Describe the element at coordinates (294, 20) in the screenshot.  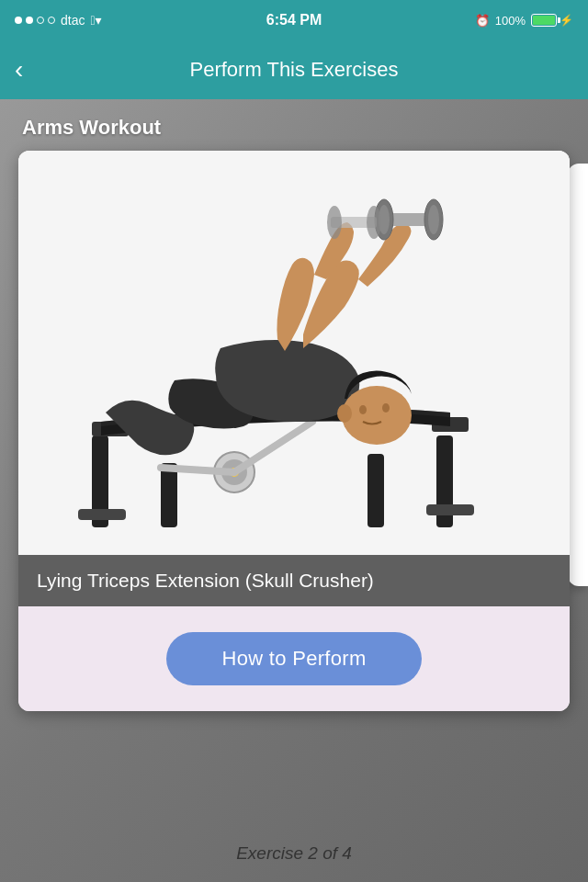
I see `status-bar: dtac ▾ 6:54 PM ⏰ 100% ⚡` at that location.